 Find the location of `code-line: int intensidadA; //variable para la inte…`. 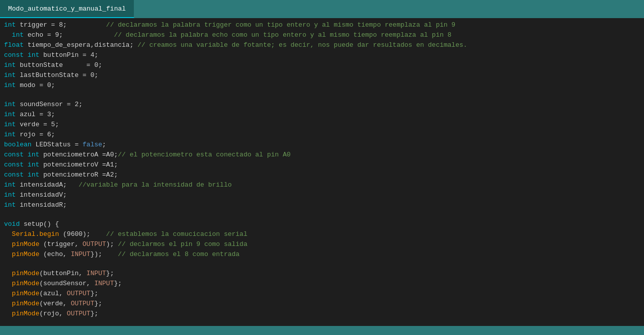

code-line: int intensidadA; //variable para la inte… is located at coordinates (322, 185).